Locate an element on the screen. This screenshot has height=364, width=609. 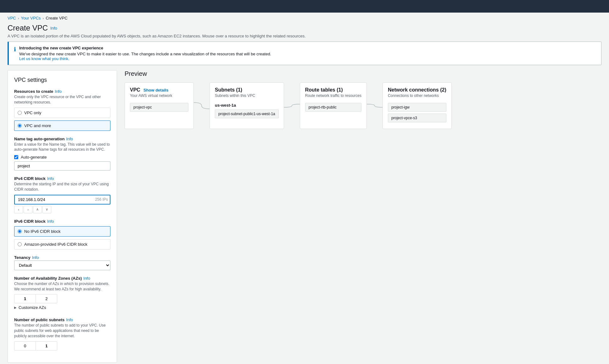
az-label-preview: us-west-1a is located at coordinates (247, 105).